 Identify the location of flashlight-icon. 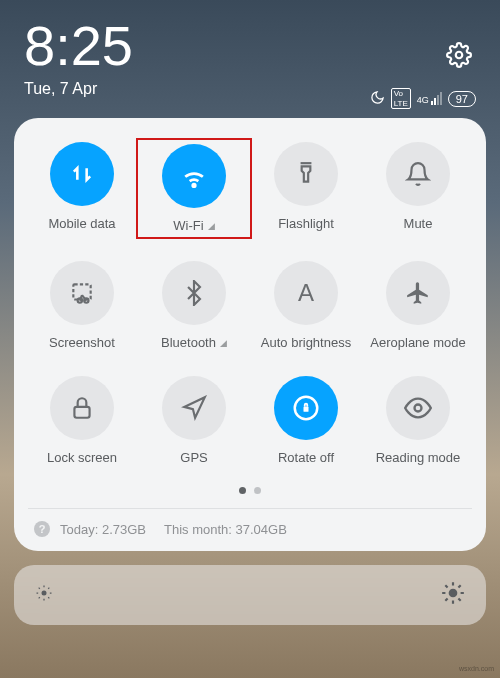
(306, 174).